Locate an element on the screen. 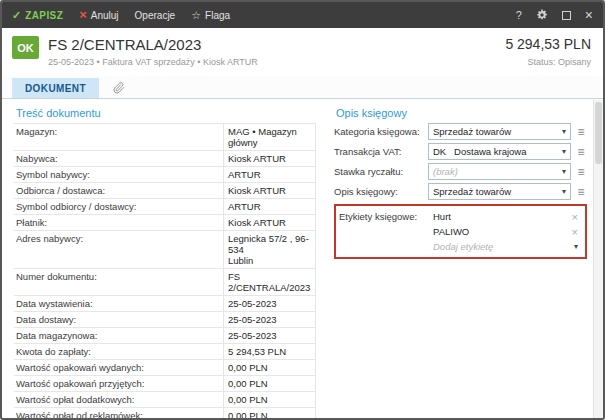 The width and height of the screenshot is (605, 420). tab-bar: DOKUMENT is located at coordinates (302, 88).